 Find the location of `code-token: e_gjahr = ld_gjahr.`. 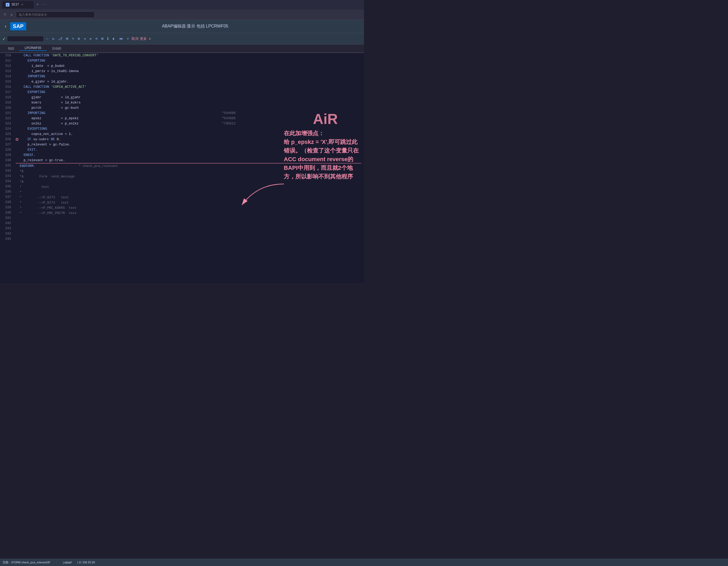

code-token: e_gjahr = ld_gjahr. is located at coordinates (42, 82).